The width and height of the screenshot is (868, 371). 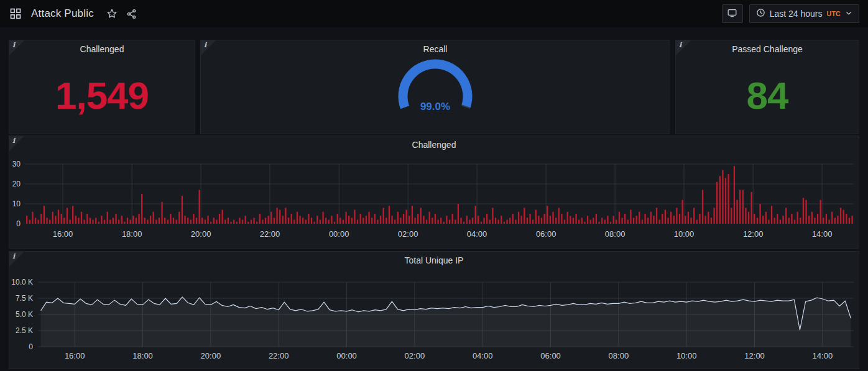 What do you see at coordinates (17, 164) in the screenshot?
I see `svg-text: 30` at bounding box center [17, 164].